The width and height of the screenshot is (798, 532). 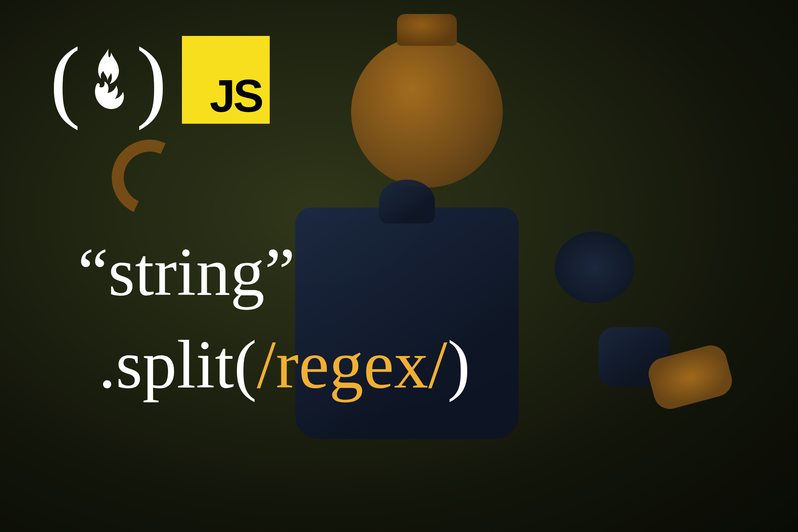 I want to click on fcc-right-paren: ), so click(x=152, y=80).